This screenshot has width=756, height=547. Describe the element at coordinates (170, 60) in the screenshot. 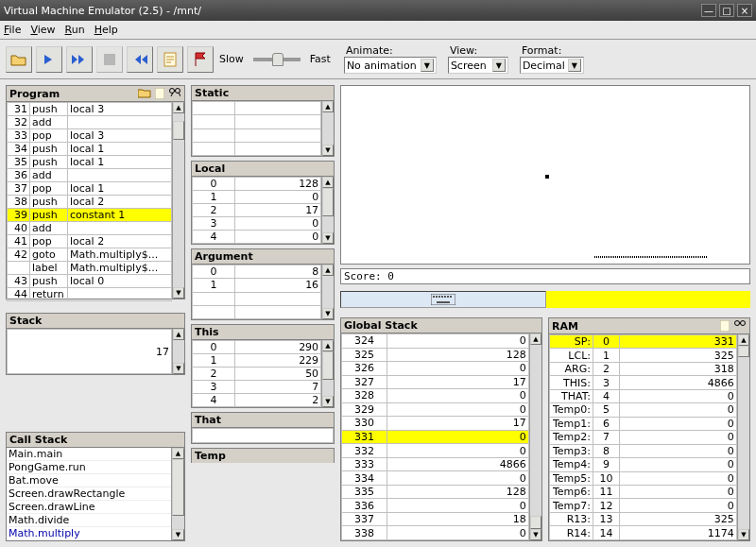

I see `script-icon` at that location.